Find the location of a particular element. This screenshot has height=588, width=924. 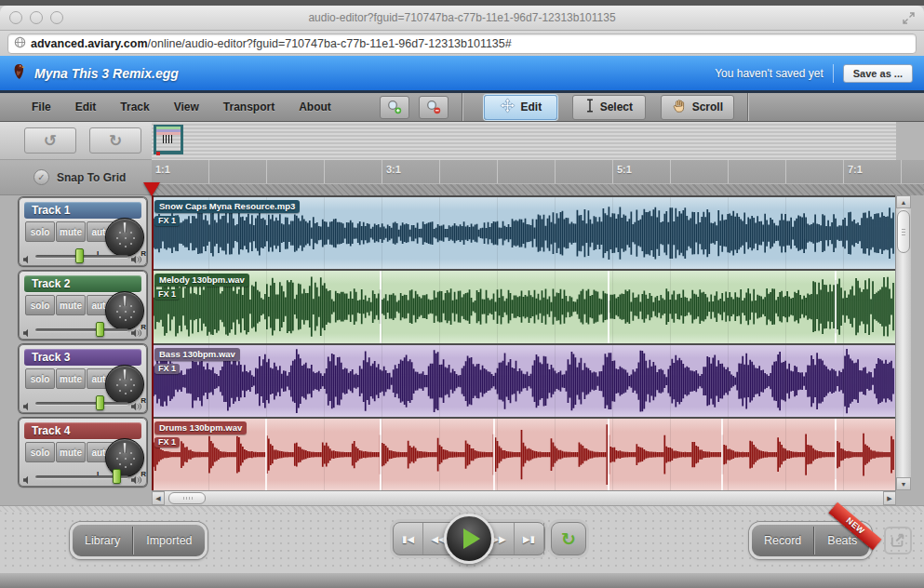

track-2-volume-slider is located at coordinates (82, 330).